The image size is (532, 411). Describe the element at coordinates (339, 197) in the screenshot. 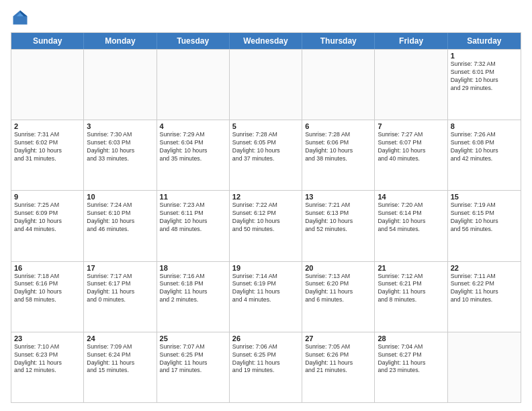

I see `day-number: 13` at that location.